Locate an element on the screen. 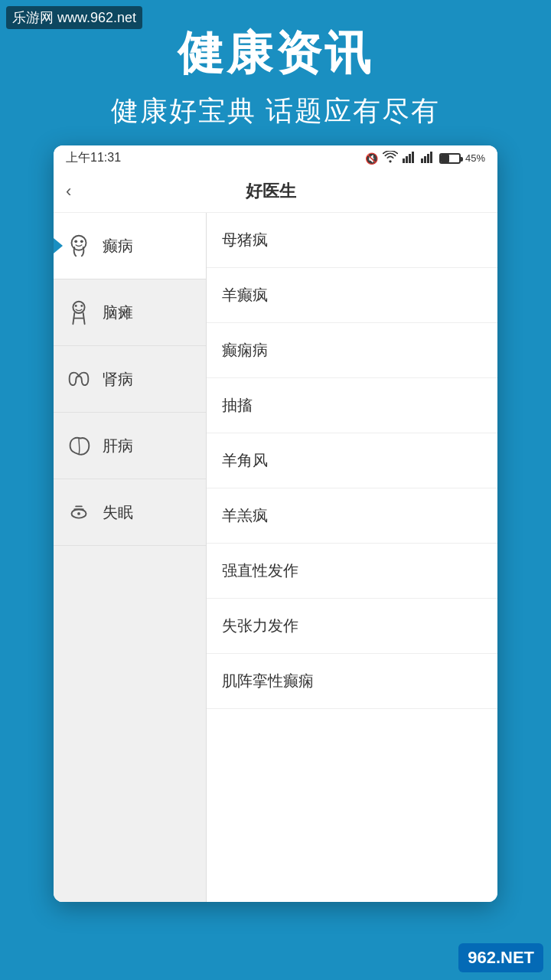 This screenshot has width=551, height=980. sidebar-item-kidney: 肾病 is located at coordinates (130, 380).